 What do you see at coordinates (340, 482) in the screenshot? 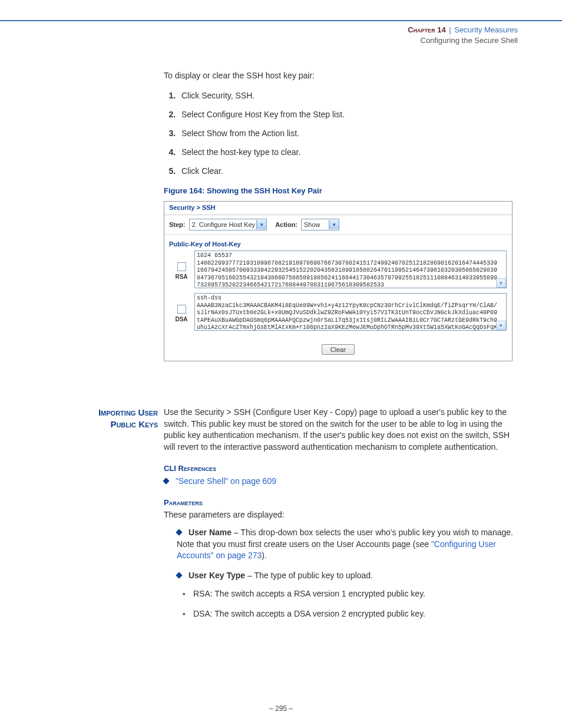
I see `cli-reference-item: "Secure Shell" on page 609` at bounding box center [340, 482].